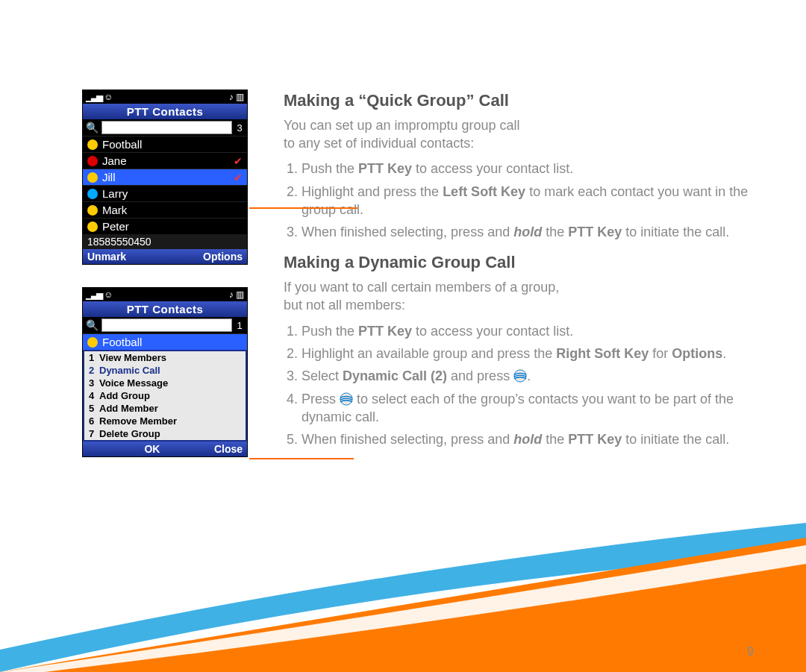 This screenshot has height=672, width=806. I want to click on search-count: 1, so click(240, 325).